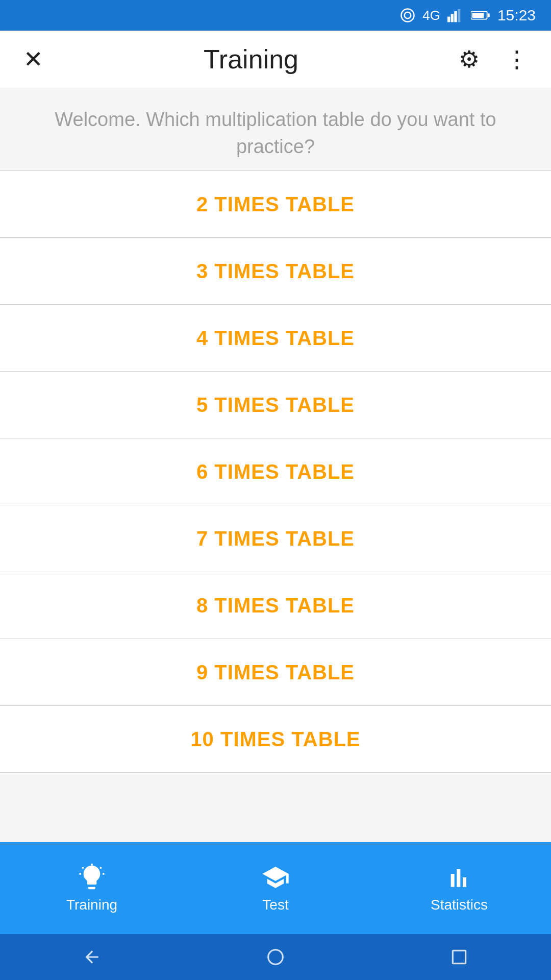  I want to click on signal-icon, so click(456, 15).